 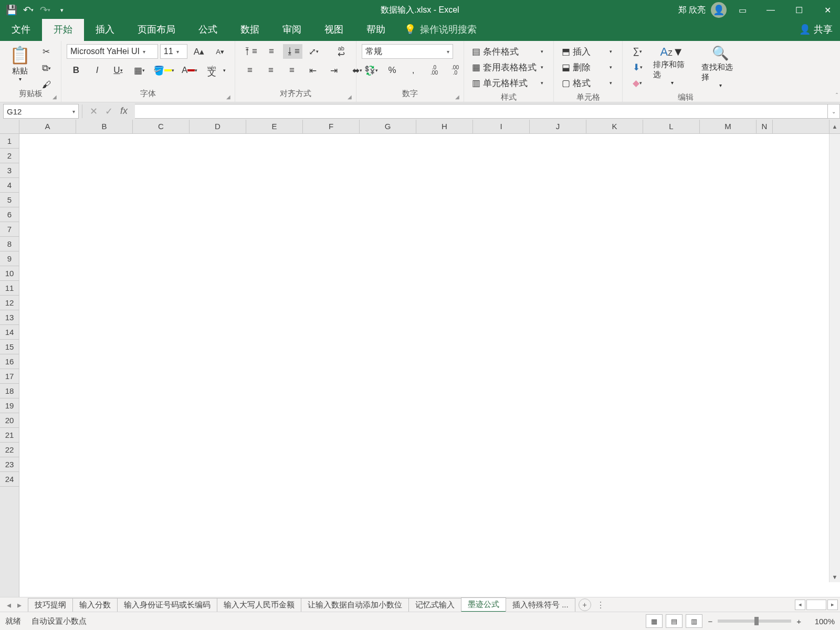 I want to click on page-break-view-button: ▥, so click(x=694, y=621).